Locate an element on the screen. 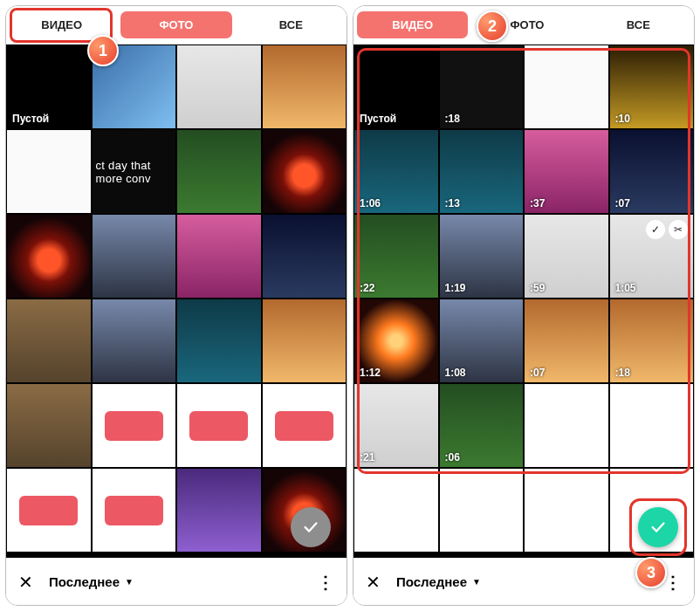 This screenshot has height=611, width=700. duration: 1:05 is located at coordinates (626, 288).